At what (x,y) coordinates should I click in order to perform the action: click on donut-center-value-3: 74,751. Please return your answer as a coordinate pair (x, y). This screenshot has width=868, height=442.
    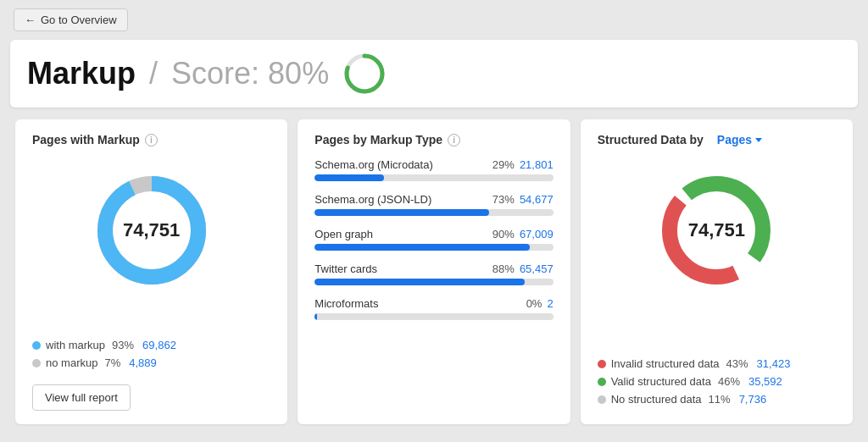
    Looking at the image, I should click on (717, 230).